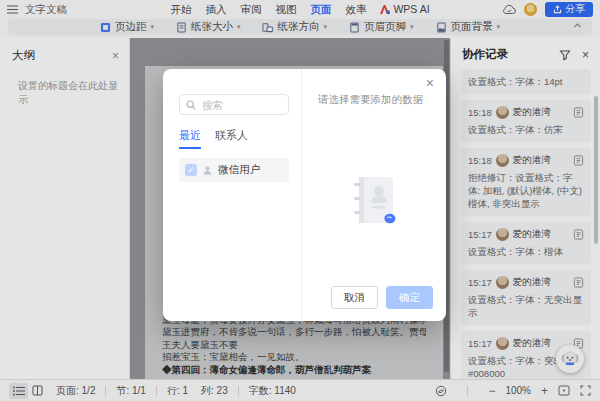  What do you see at coordinates (232, 138) in the screenshot?
I see `tab-contacts: 联系人` at bounding box center [232, 138].